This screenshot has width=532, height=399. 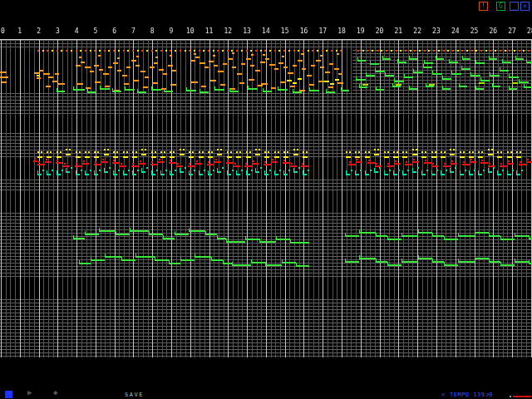 I want to click on measure-number: 26, so click(x=493, y=32).